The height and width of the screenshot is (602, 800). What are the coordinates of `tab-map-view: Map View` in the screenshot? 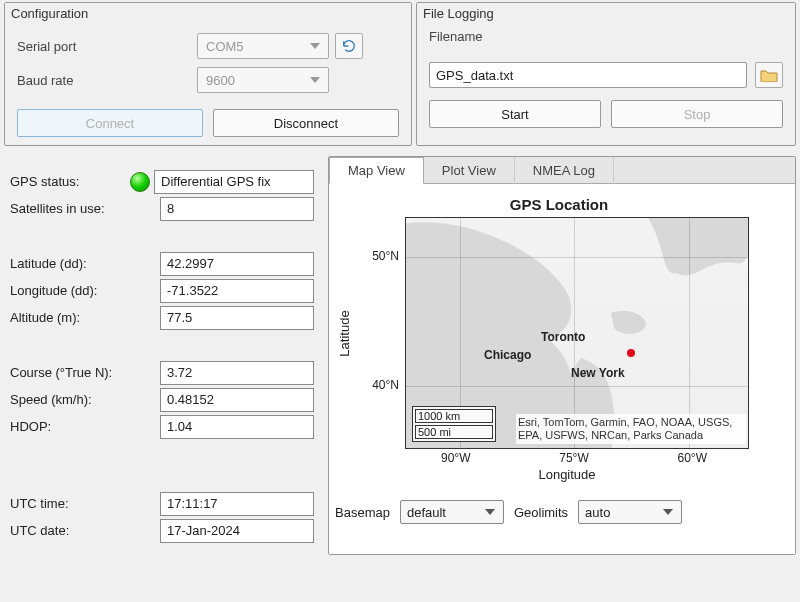 It's located at (376, 170).